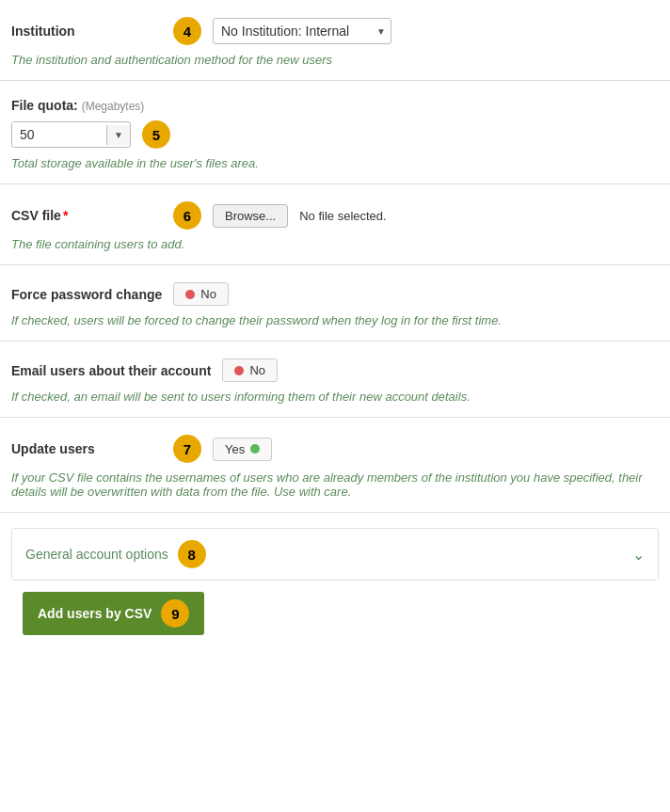  What do you see at coordinates (243, 450) in the screenshot?
I see `update-users-toggle: Yes` at bounding box center [243, 450].